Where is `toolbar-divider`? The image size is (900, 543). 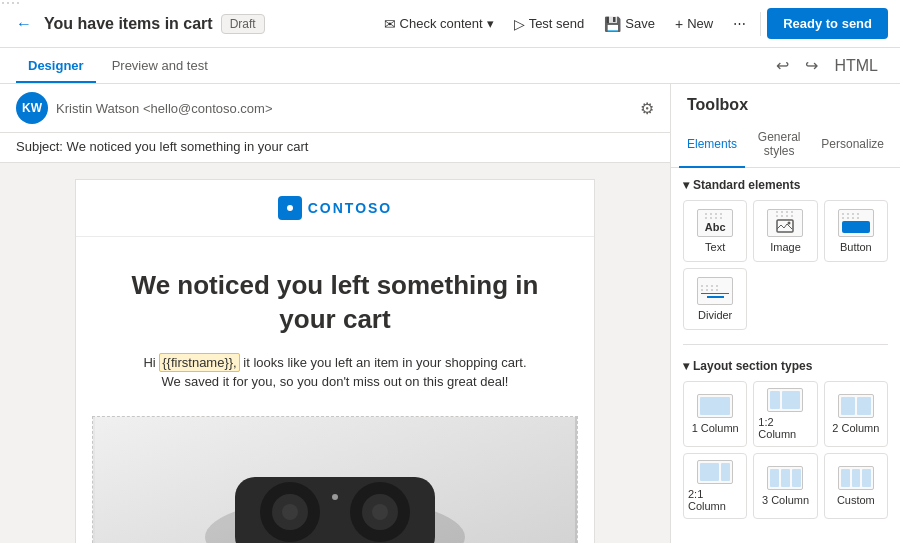 toolbar-divider is located at coordinates (760, 24).